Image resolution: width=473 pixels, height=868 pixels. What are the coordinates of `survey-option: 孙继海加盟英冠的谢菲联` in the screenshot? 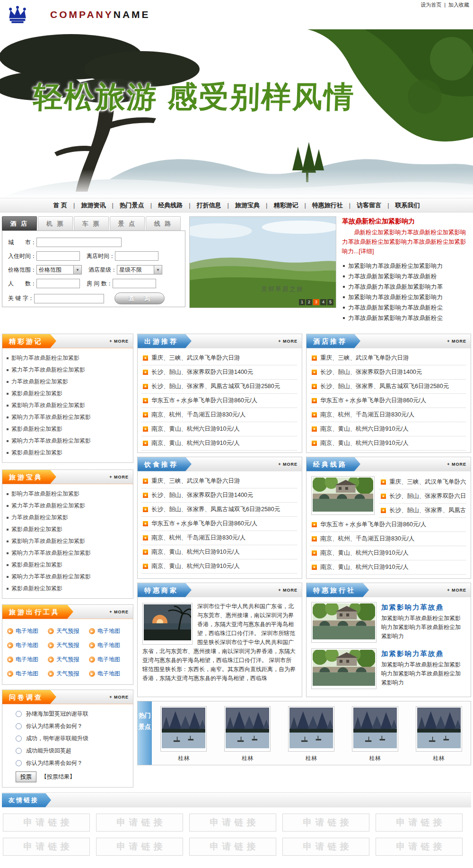 It's located at (72, 714).